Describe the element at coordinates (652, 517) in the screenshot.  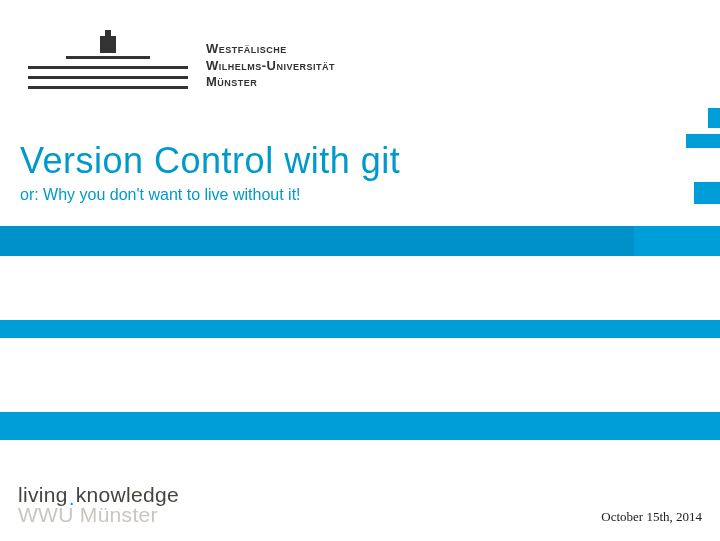
I see `footer-date: October 15th, 2014` at that location.